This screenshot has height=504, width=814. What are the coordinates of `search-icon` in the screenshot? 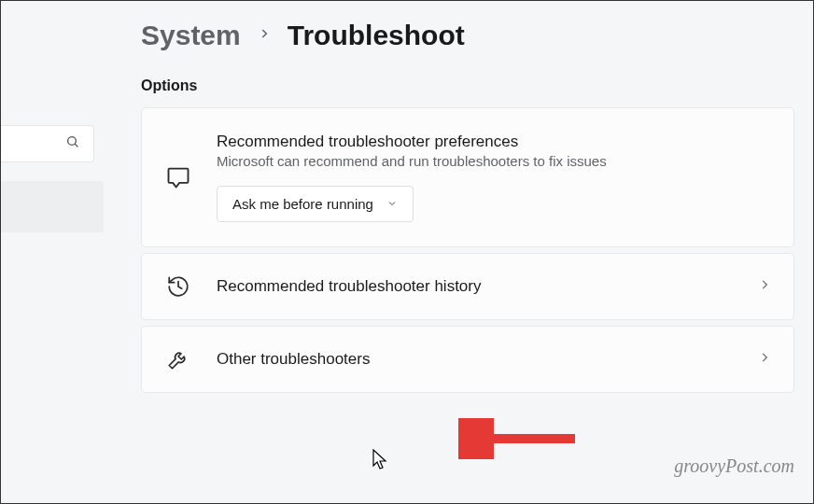 It's located at (73, 144).